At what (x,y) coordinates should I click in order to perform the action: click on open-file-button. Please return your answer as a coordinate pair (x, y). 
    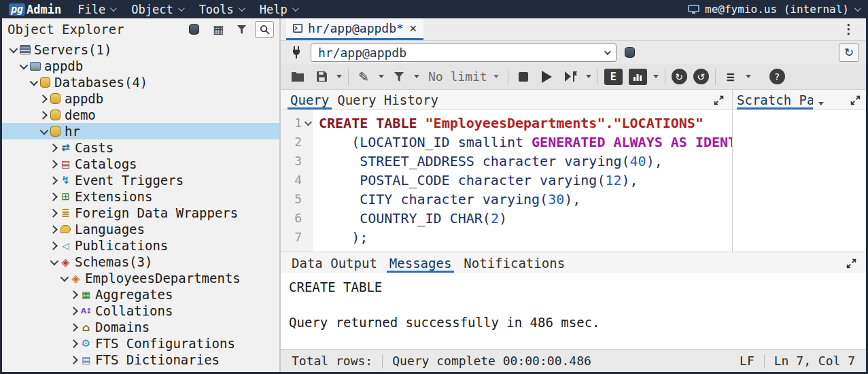
    Looking at the image, I should click on (298, 76).